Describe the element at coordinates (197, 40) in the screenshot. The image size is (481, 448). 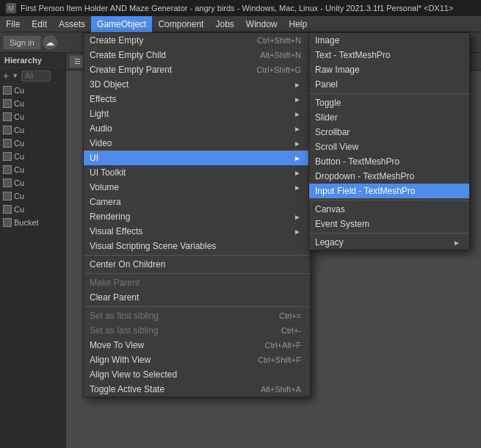
I see `menu-create-empty: Create Empty Ctrl+Shift+N` at that location.